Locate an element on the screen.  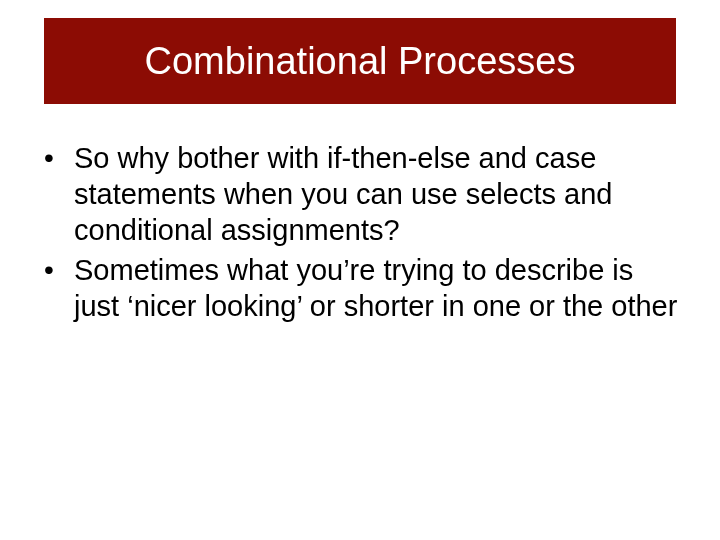
slide-title: Combinational Processes is located at coordinates (360, 62).